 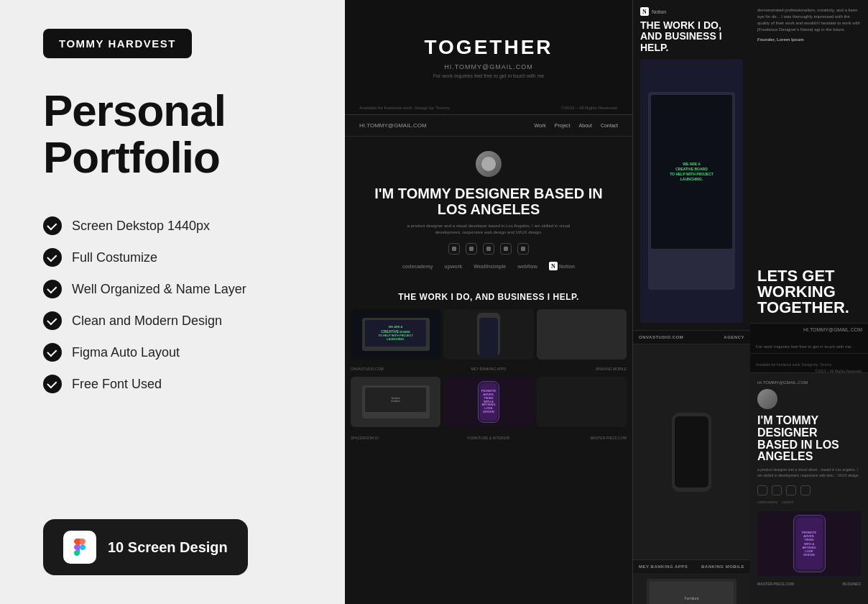 What do you see at coordinates (147, 321) in the screenshot?
I see `feature-text: Clean and Modern Design` at bounding box center [147, 321].